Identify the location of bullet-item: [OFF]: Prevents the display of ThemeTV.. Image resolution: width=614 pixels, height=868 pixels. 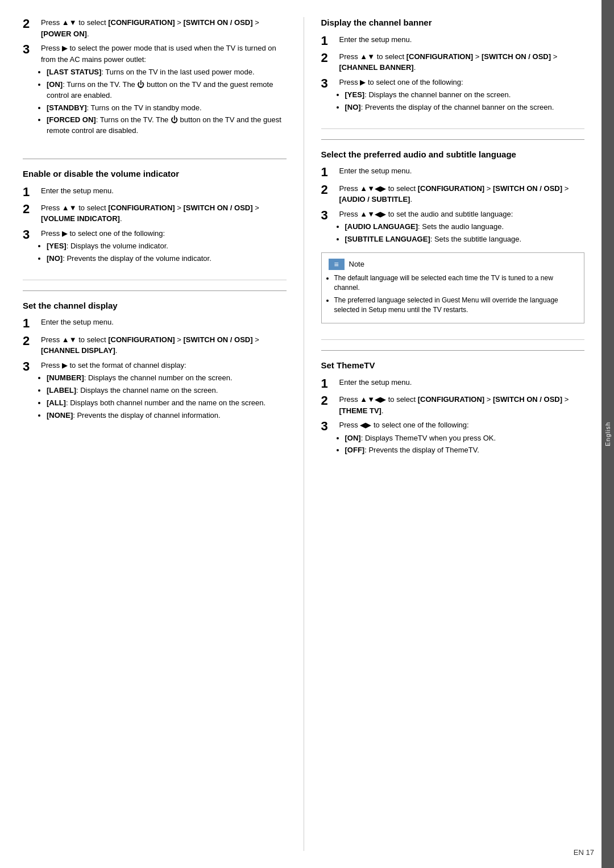
(465, 450).